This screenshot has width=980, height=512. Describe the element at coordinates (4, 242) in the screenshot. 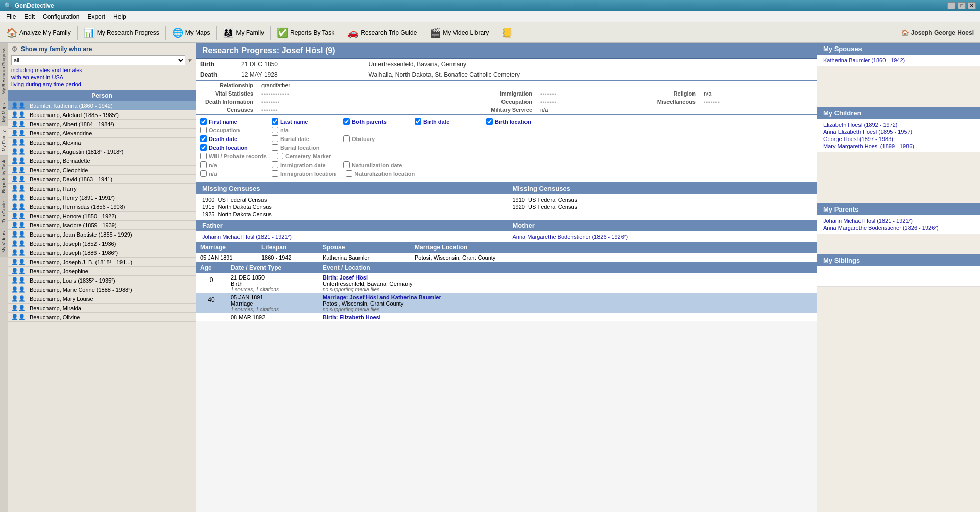

I see `sidebar-tab-videos: My Videos` at that location.